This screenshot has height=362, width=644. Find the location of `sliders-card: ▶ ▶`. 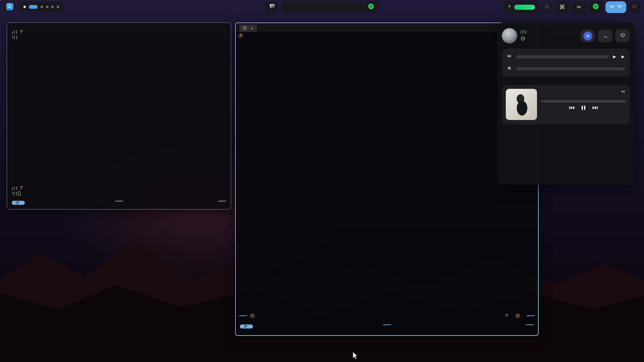

sliders-card: ▶ ▶ is located at coordinates (566, 63).